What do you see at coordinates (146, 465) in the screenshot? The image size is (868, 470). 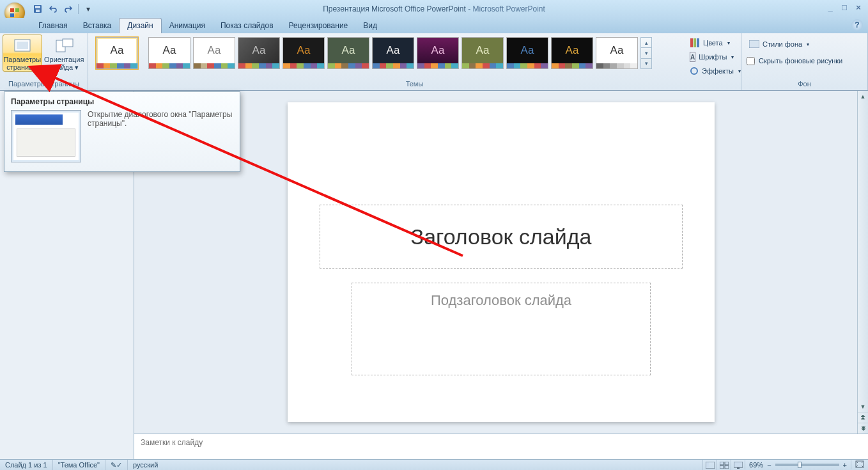 I see `status-language: русский` at bounding box center [146, 465].